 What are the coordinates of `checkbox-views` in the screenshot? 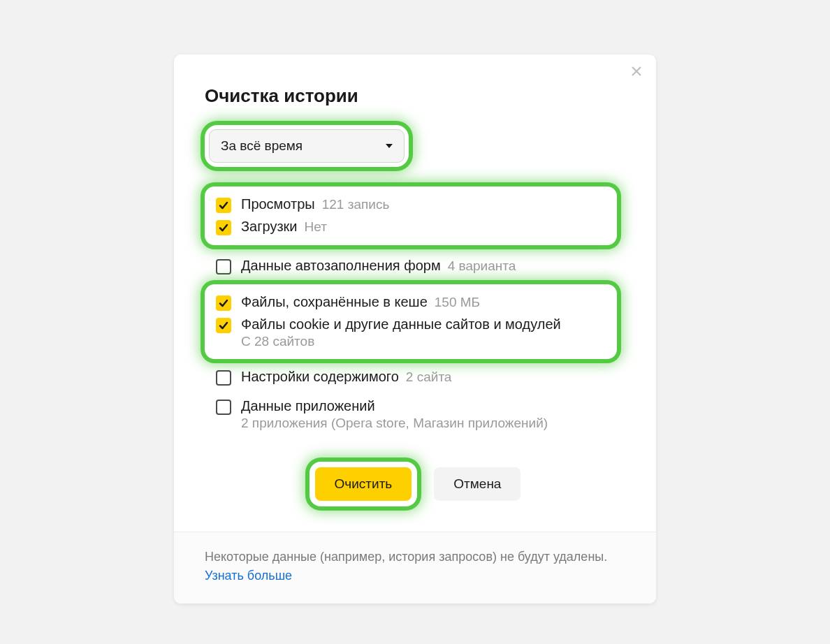 It's located at (224, 205).